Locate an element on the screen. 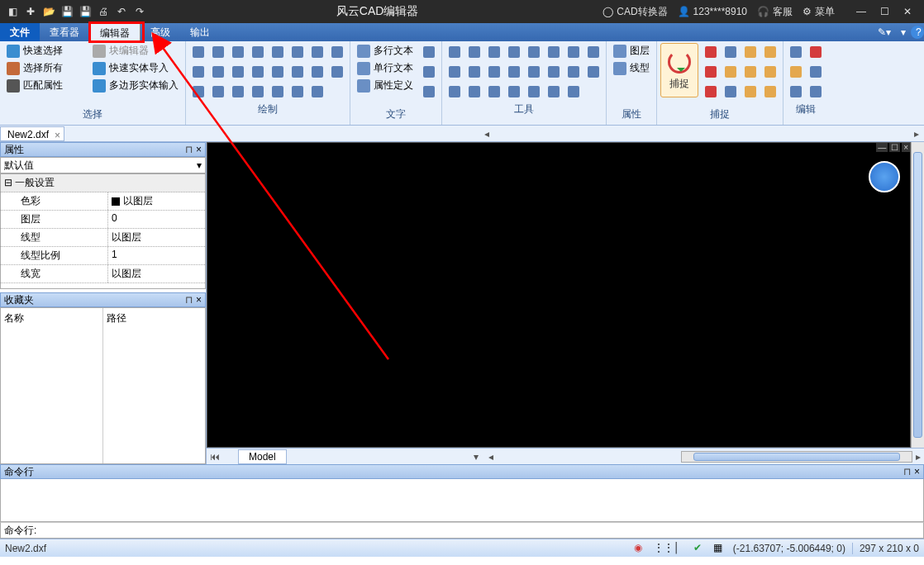 This screenshot has width=924, height=565. converter-button: ◯ CAD转换器 is located at coordinates (635, 12).